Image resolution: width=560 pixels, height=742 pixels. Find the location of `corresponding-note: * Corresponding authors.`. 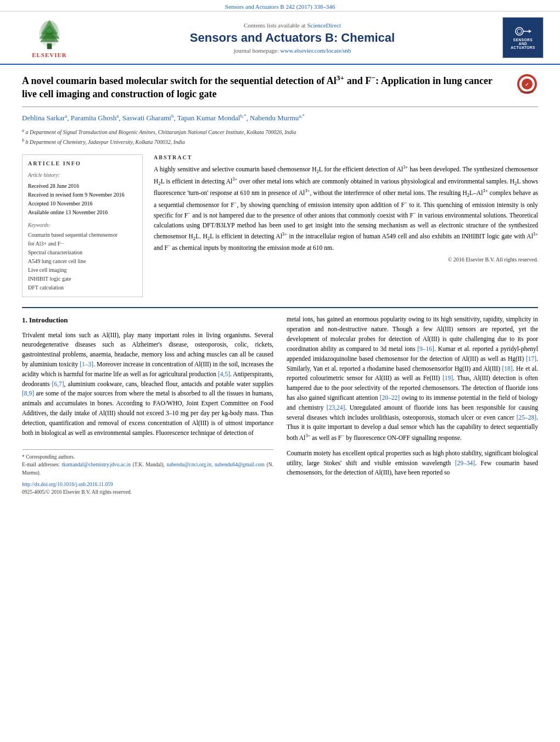

corresponding-note: * Corresponding authors. is located at coordinates (148, 457).